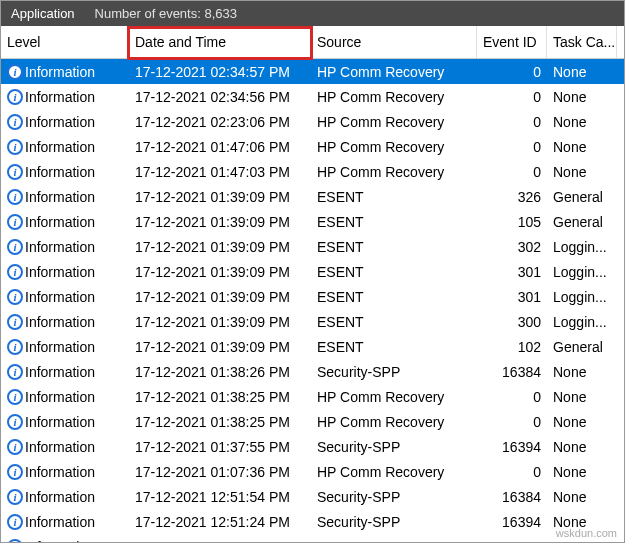 The image size is (625, 543). I want to click on header-date-time: Date and Time, so click(220, 42).